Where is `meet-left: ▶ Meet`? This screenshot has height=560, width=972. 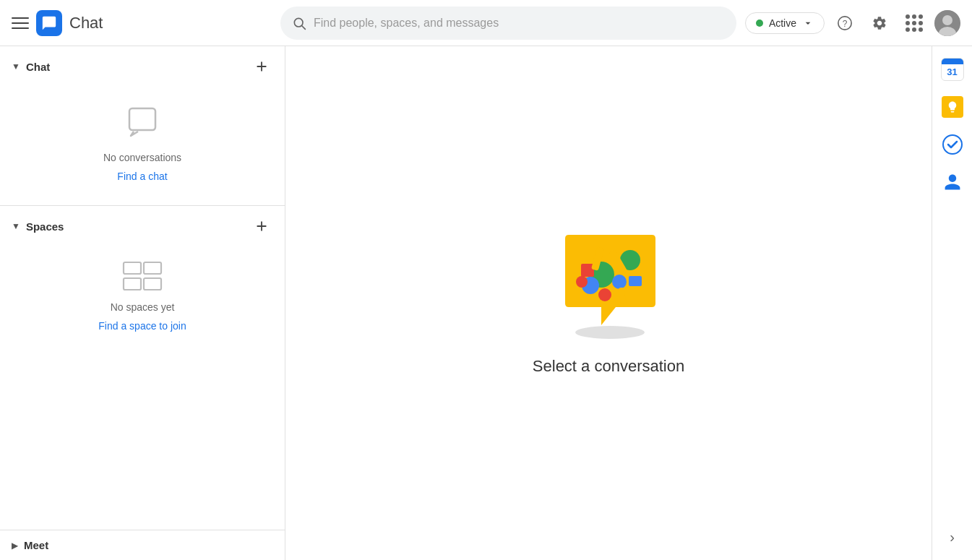
meet-left: ▶ Meet is located at coordinates (30, 545).